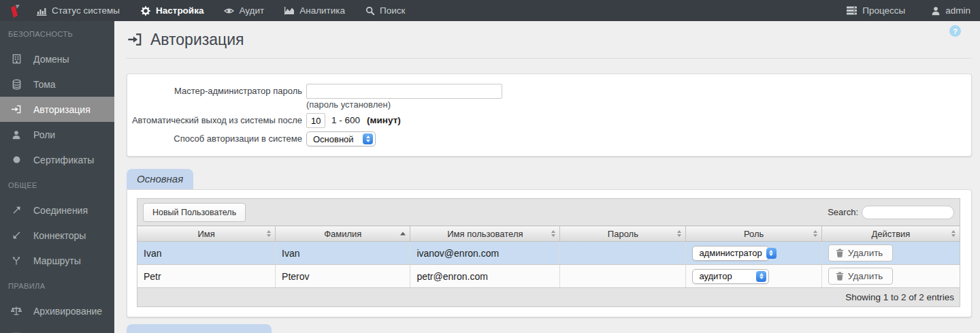 Image resolution: width=980 pixels, height=333 pixels. Describe the element at coordinates (958, 11) in the screenshot. I see `nav-label: admin` at that location.